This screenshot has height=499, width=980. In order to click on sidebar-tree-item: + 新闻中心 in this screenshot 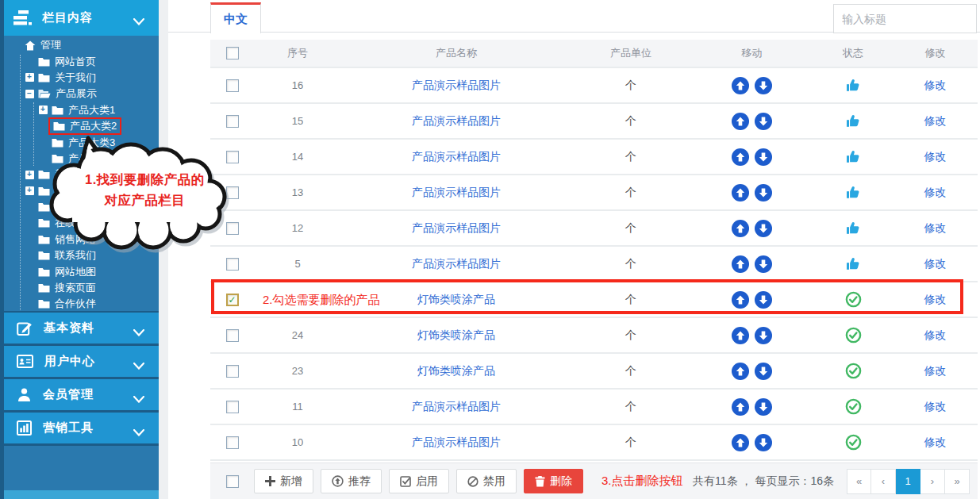, I will do `click(81, 175)`.